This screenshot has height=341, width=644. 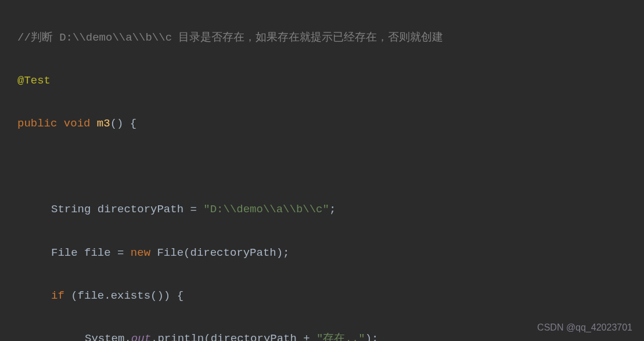 I want to click on annotation: @Test, so click(x=34, y=81).